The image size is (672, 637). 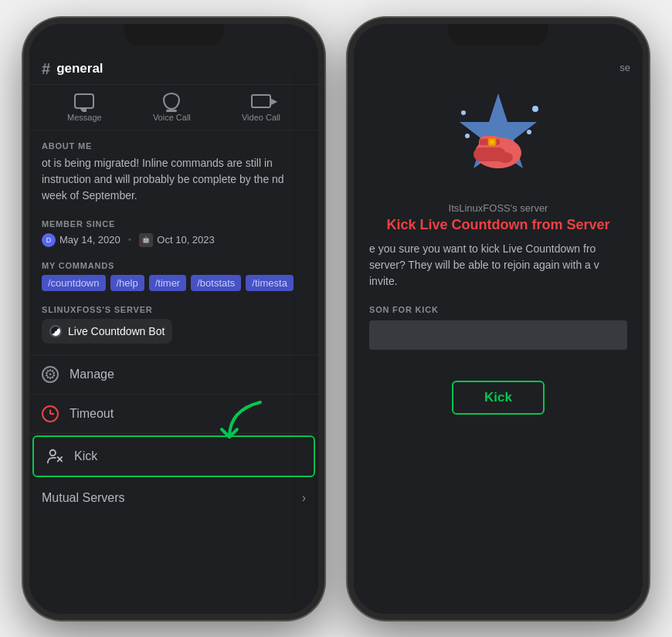 I want to click on server-join-date: 🤖 Oct 10, 2023, so click(x=176, y=240).